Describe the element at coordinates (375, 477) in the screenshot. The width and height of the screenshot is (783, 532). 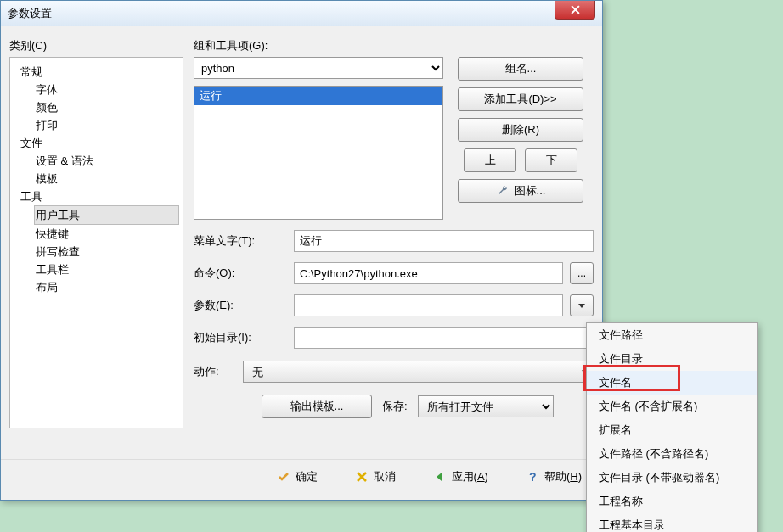
I see `cancel-button: 取消` at that location.